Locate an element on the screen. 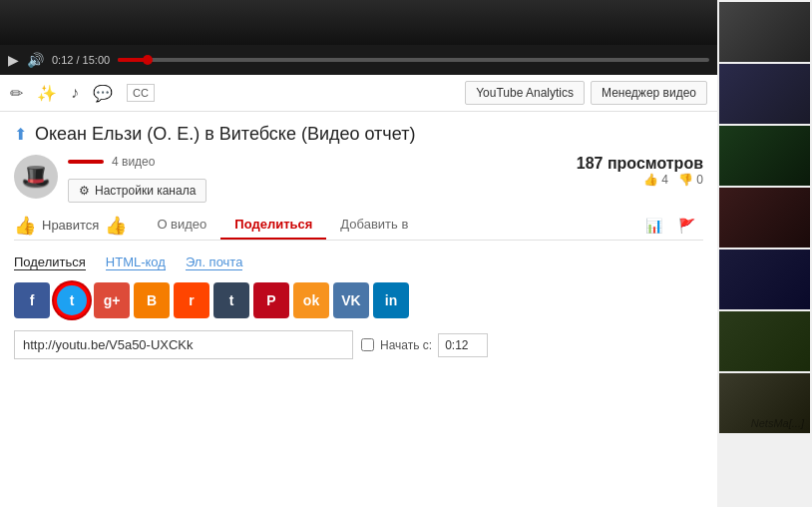  video-manager-button: Менеджер видео is located at coordinates (648, 93).